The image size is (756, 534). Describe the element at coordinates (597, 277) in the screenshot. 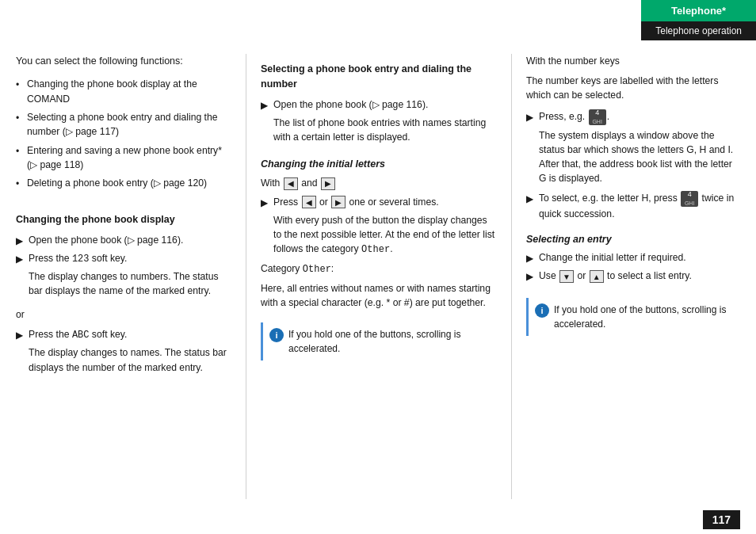

I see `up-nav-btn: ▲` at that location.